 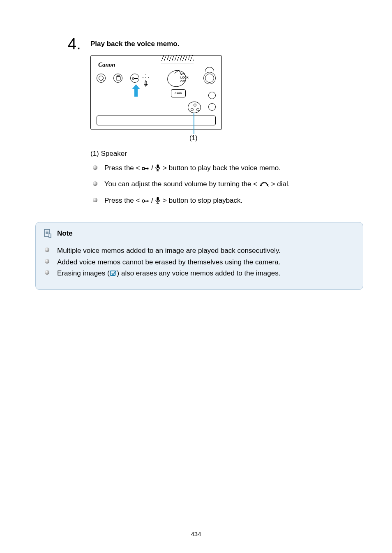 I want to click on callout-label: (1), so click(x=194, y=138).